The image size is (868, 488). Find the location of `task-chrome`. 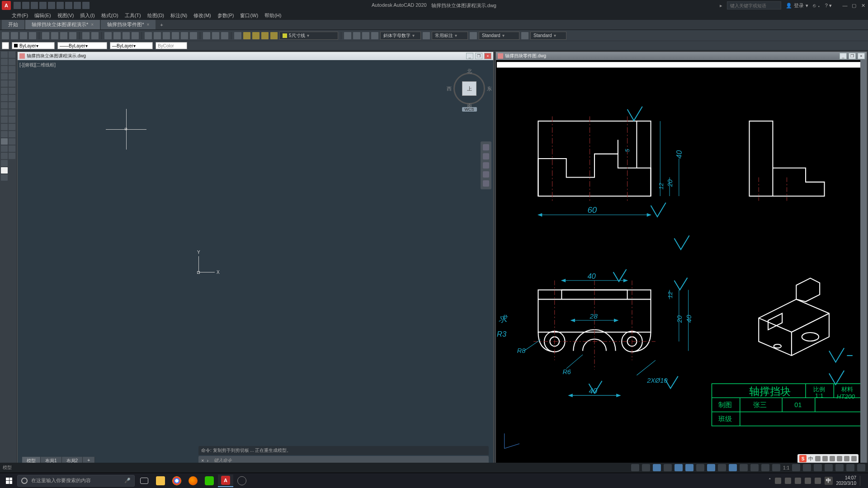

task-chrome is located at coordinates (177, 481).